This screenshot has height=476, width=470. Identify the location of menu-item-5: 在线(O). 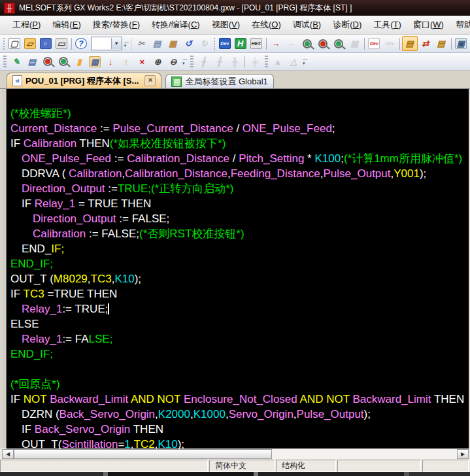
(267, 25).